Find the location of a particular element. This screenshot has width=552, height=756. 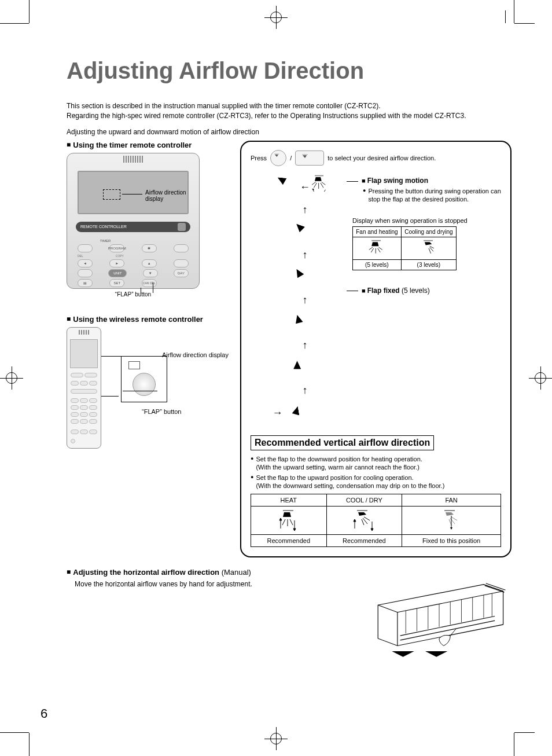

td-rec2: Recommended is located at coordinates (365, 541).